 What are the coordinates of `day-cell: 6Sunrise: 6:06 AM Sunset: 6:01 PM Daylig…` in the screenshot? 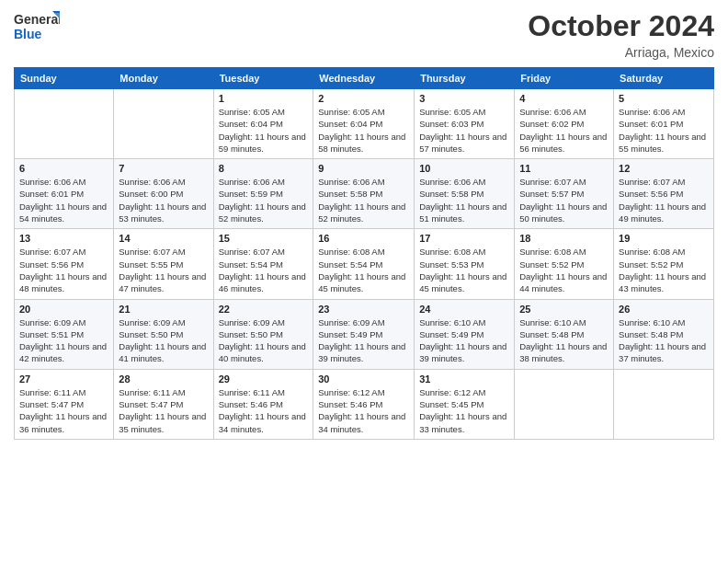 It's located at (64, 194).